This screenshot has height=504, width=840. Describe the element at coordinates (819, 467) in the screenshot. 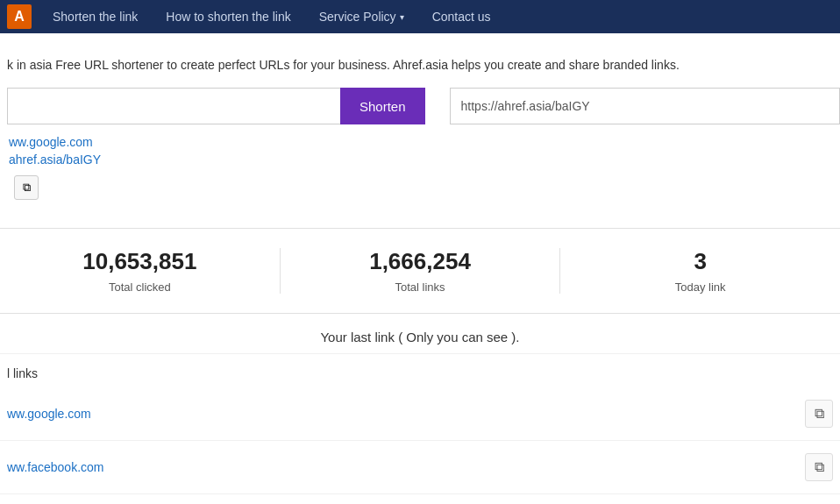

I see `copy-link-button-2: ⧉` at that location.